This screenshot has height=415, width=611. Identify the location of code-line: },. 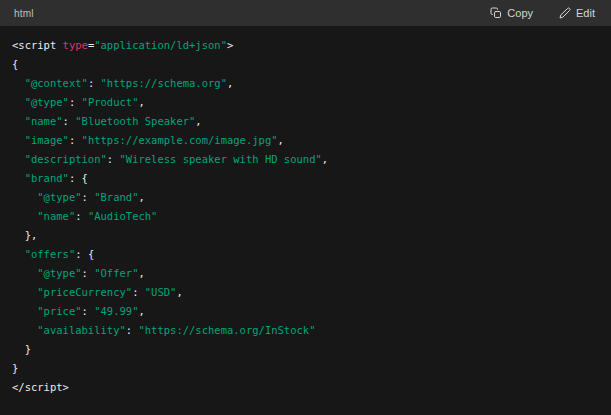
(306, 236).